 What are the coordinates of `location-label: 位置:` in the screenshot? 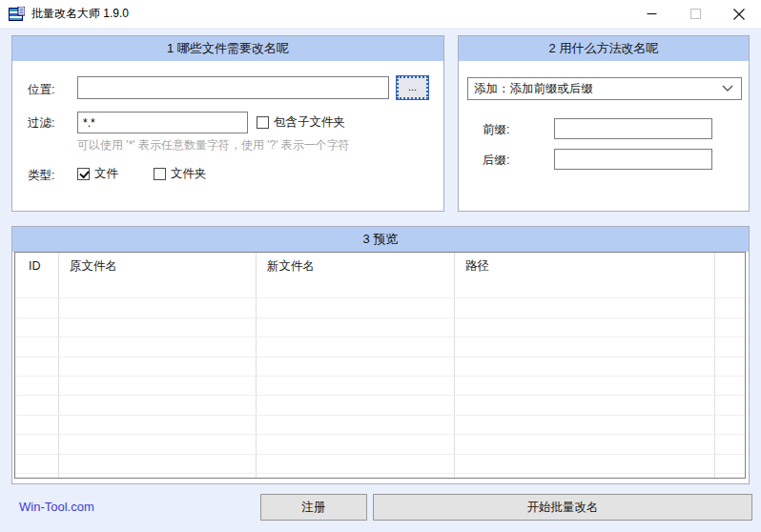 It's located at (41, 90).